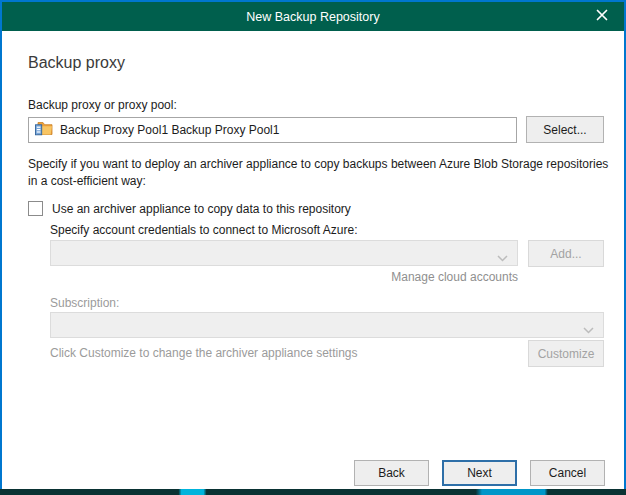 Image resolution: width=626 pixels, height=495 pixels. Describe the element at coordinates (312, 17) in the screenshot. I see `window-title: New Backup Repository` at that location.